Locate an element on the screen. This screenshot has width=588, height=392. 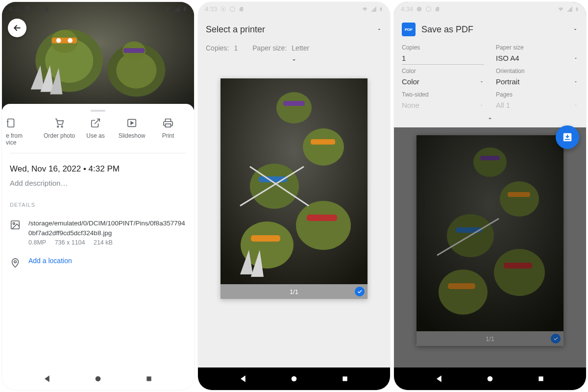
image-icon is located at coordinates (15, 225).